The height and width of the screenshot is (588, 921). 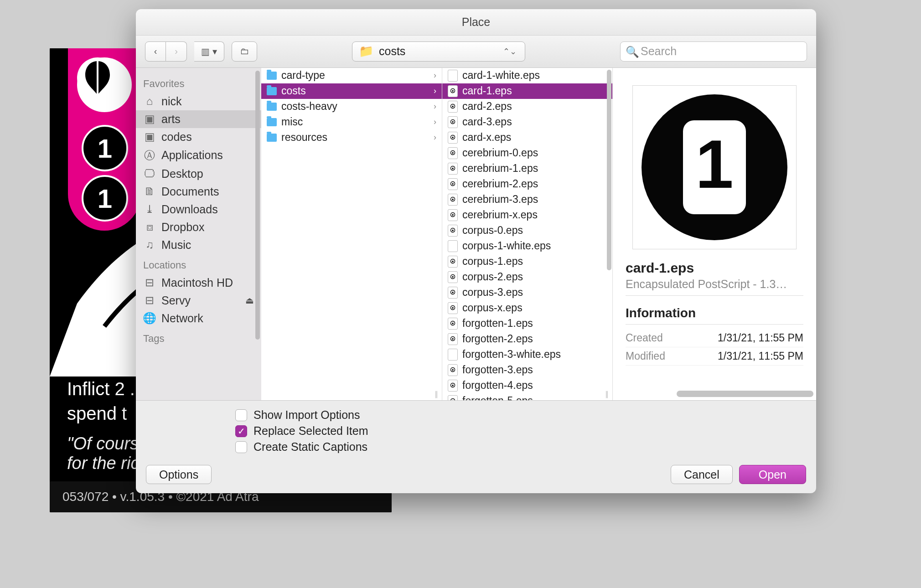 I want to click on path-selector-label: costs, so click(x=392, y=51).